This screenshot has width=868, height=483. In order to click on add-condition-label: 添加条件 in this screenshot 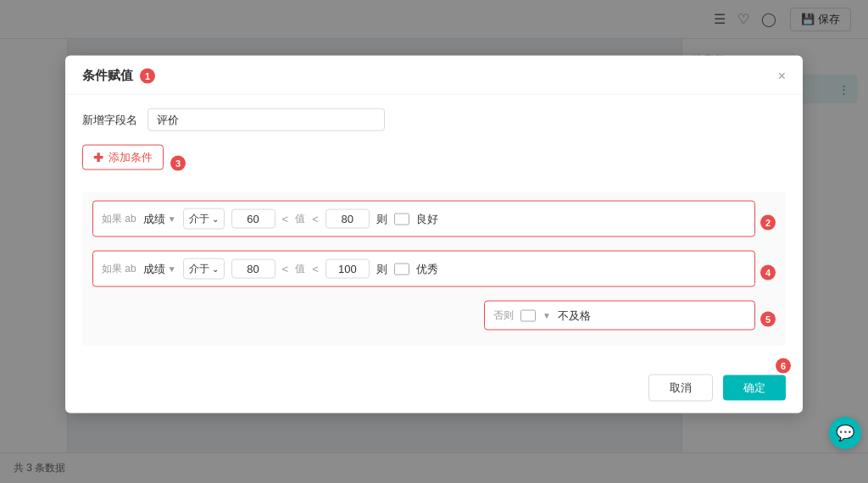, I will do `click(131, 158)`.